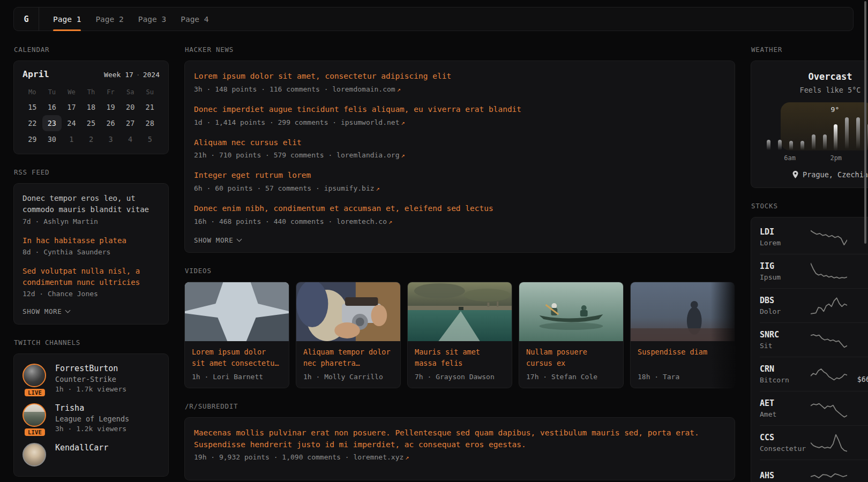 The width and height of the screenshot is (868, 482). Describe the element at coordinates (857, 266) in the screenshot. I see `stock-change: +2.84%` at that location.